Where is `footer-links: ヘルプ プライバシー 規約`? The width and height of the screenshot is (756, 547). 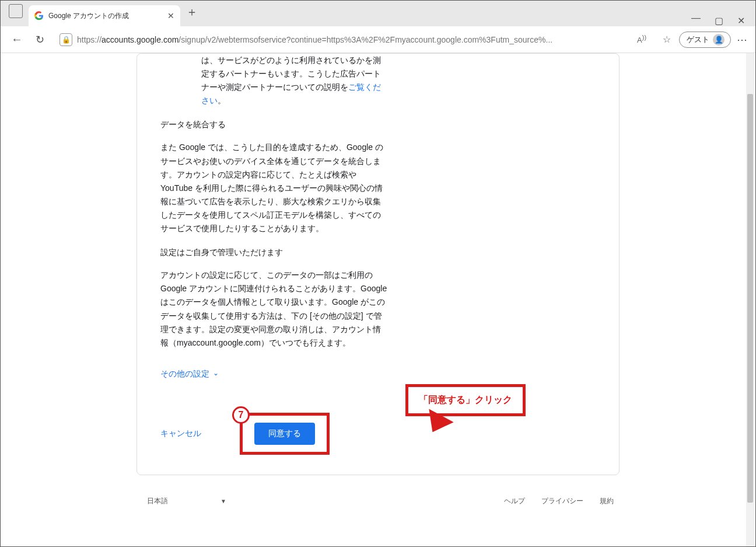
footer-links: ヘルプ プライバシー 規約 is located at coordinates (559, 501).